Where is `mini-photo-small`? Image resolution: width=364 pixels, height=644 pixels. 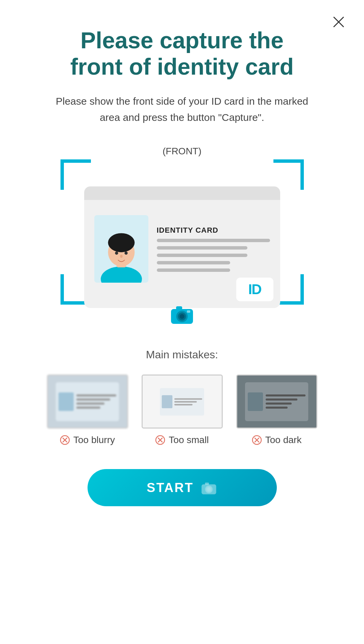 mini-photo-small is located at coordinates (167, 402).